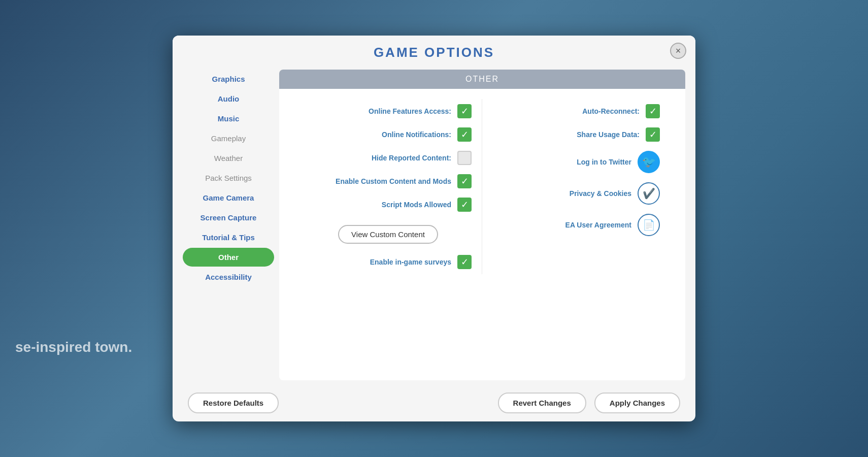 This screenshot has width=868, height=457. Describe the element at coordinates (598, 225) in the screenshot. I see `ea-agreement-label: EA User Agreement` at that location.